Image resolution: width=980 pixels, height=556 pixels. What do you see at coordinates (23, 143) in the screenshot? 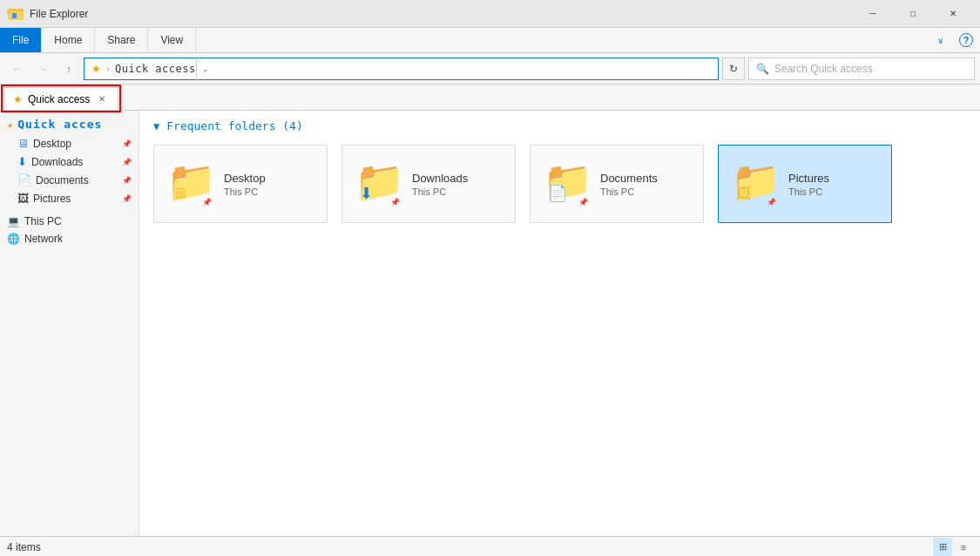
I see `desktop-icon: 🖥` at bounding box center [23, 143].